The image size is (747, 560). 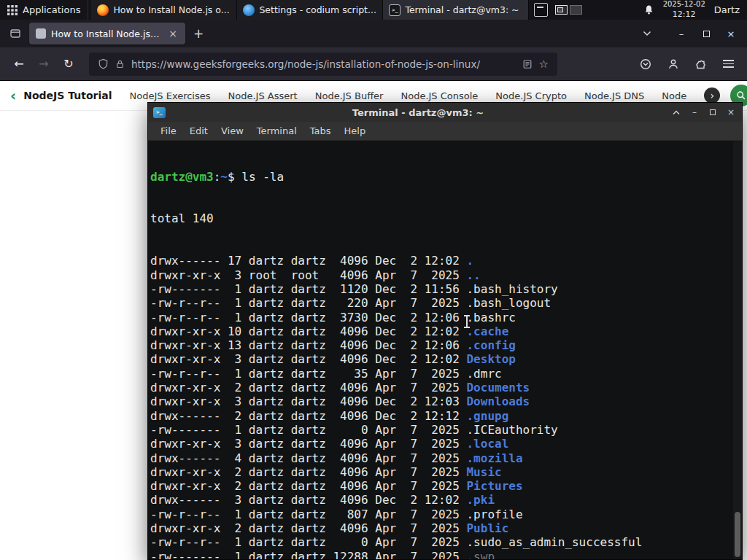 I want to click on browser-maximize-button, so click(x=706, y=34).